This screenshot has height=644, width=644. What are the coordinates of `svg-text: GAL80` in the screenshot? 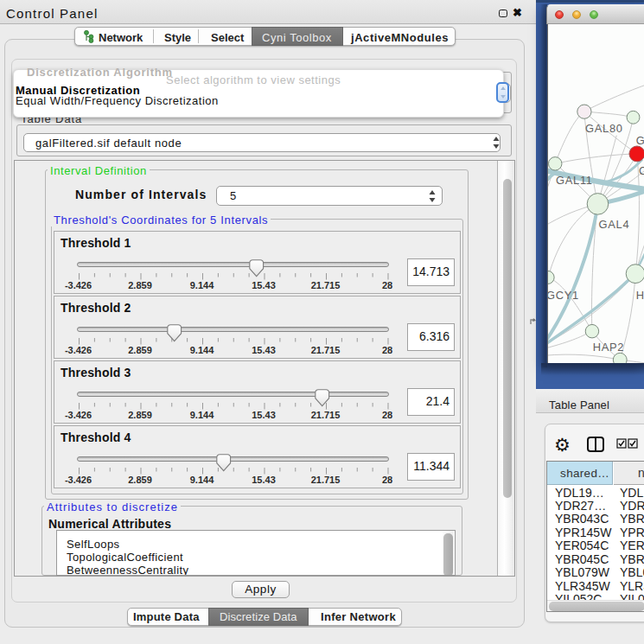 It's located at (604, 128).